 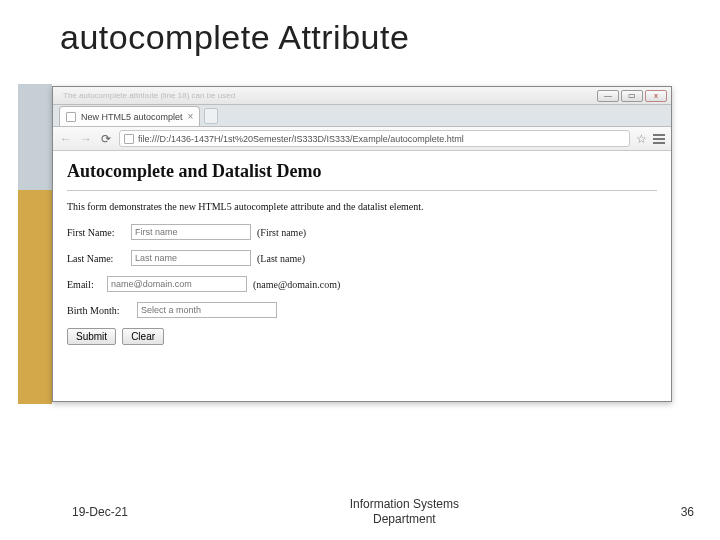 I want to click on window-titlebar: The autocomplete attribute (line 18) can…, so click(x=362, y=96).